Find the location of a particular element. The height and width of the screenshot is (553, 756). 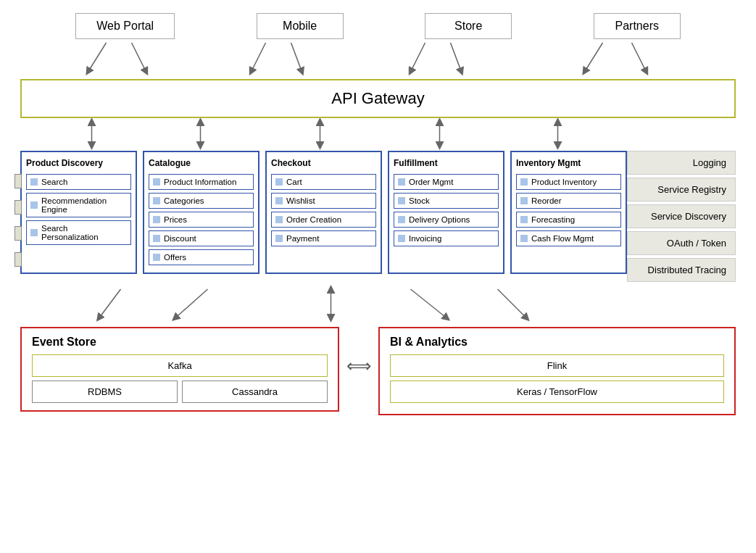

item-personalization: Search Personalization is located at coordinates (78, 233).